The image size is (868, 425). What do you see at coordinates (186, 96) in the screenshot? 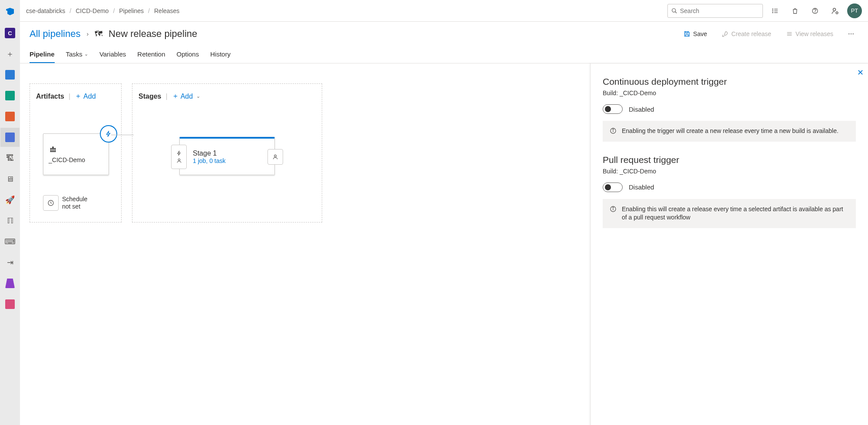
I see `add-stage-link: ＋ Add ⌄` at bounding box center [186, 96].